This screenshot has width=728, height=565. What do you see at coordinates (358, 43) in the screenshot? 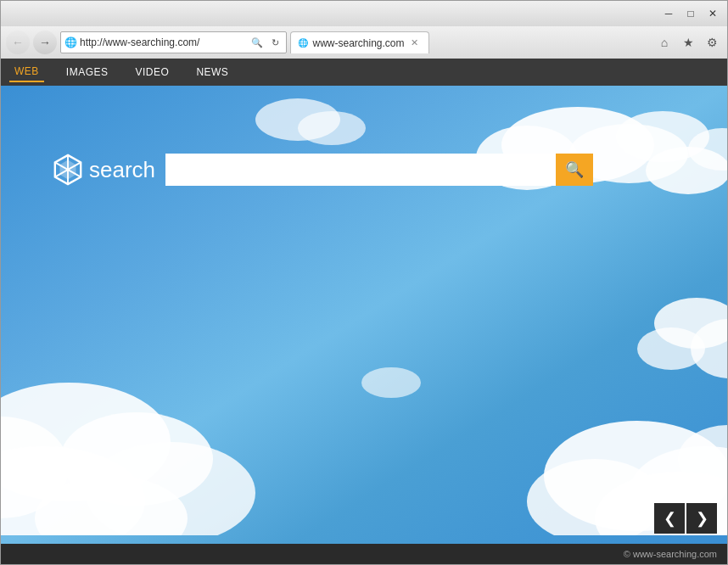
I see `tab-title: www-searching.com` at bounding box center [358, 43].